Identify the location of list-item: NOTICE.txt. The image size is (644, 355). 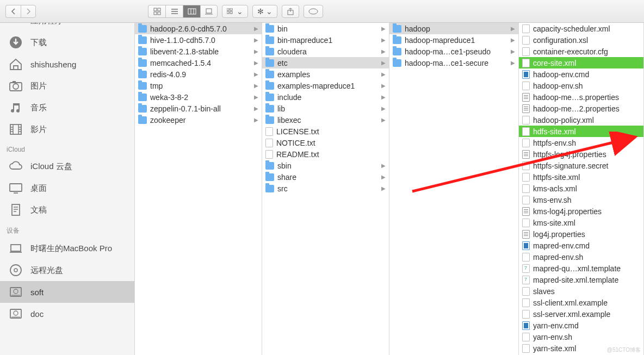
(325, 142).